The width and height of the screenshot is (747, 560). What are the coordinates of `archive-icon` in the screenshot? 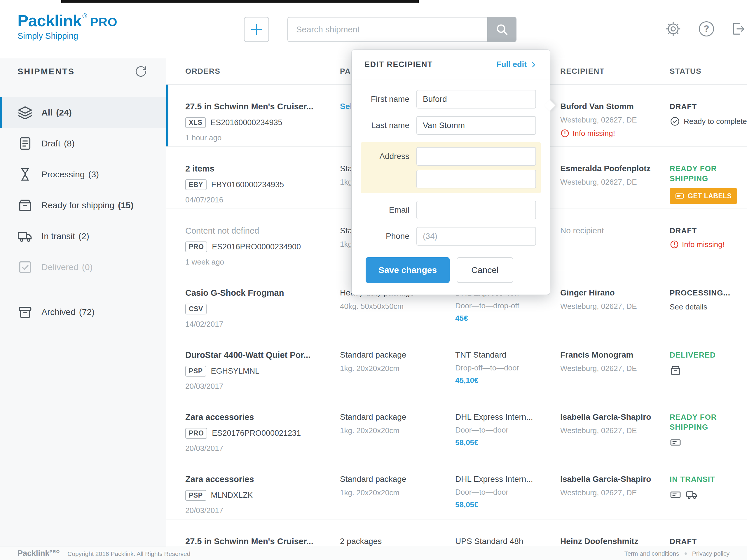 It's located at (25, 312).